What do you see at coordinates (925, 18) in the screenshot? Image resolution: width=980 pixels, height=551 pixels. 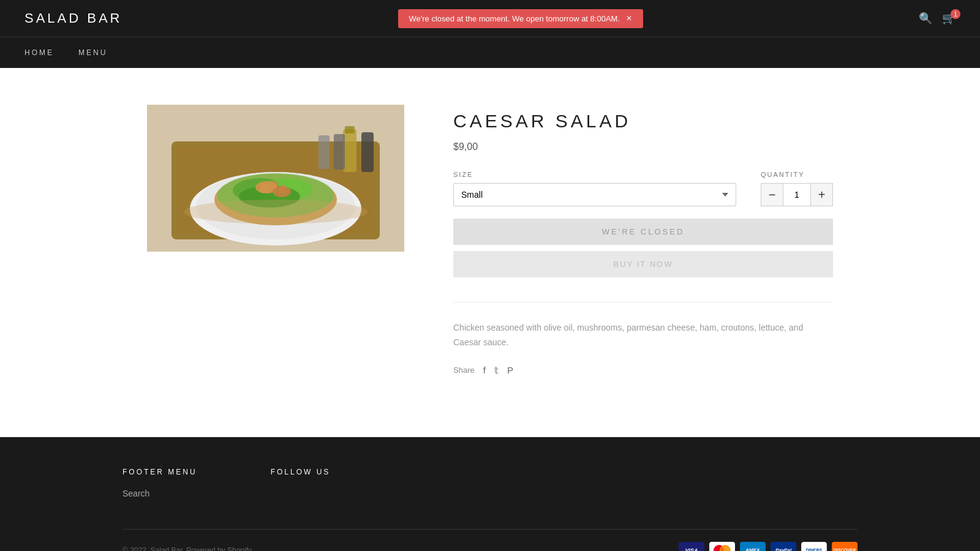 I see `search-button: 🔍` at bounding box center [925, 18].